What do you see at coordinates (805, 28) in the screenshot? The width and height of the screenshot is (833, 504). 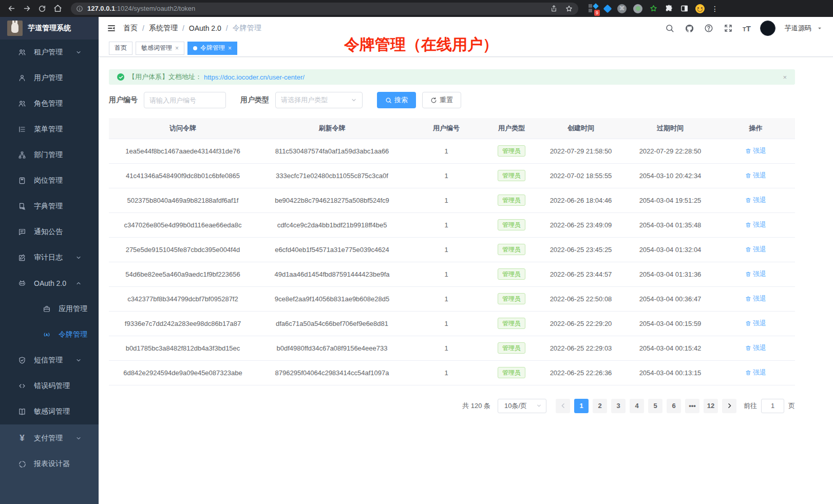 I see `user-menu: 芋道源码` at bounding box center [805, 28].